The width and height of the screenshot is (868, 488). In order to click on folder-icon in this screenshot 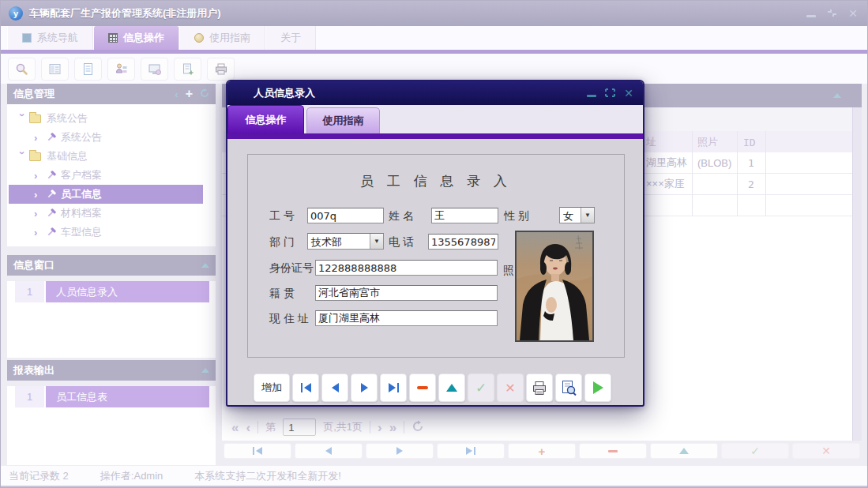, I will do `click(35, 156)`.